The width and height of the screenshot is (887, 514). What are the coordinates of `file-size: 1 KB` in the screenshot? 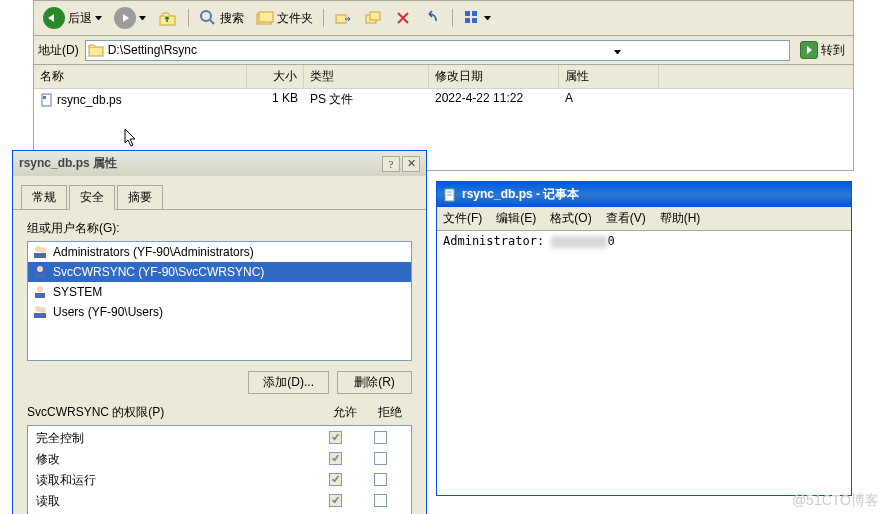 It's located at (276, 100).